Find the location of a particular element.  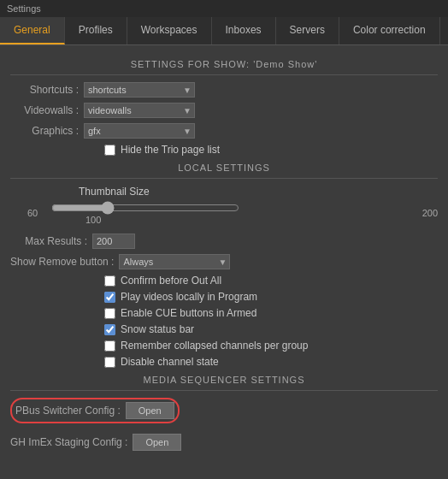

tab-color-correction: Color correction is located at coordinates (390, 31).